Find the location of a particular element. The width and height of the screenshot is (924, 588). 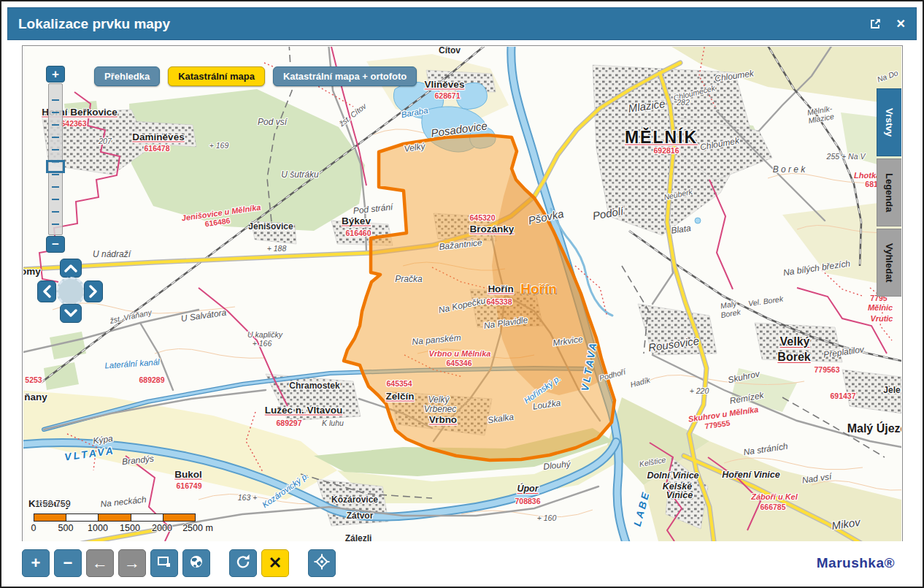

dialog-titlebar: Lokalizace prvku mapy ✕ is located at coordinates (462, 23).